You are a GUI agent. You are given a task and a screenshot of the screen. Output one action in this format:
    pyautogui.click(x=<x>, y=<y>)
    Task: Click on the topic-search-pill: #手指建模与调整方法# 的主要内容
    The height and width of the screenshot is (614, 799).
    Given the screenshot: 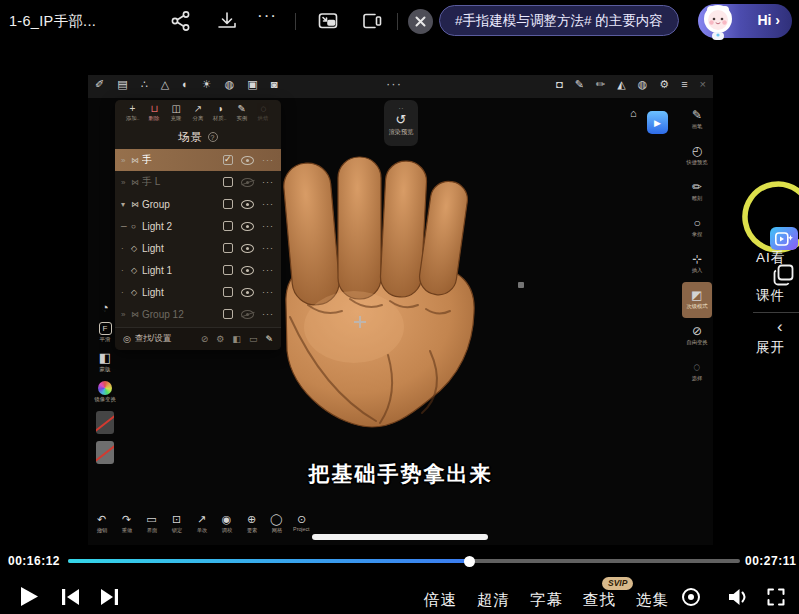 What is the action you would take?
    pyautogui.click(x=559, y=20)
    